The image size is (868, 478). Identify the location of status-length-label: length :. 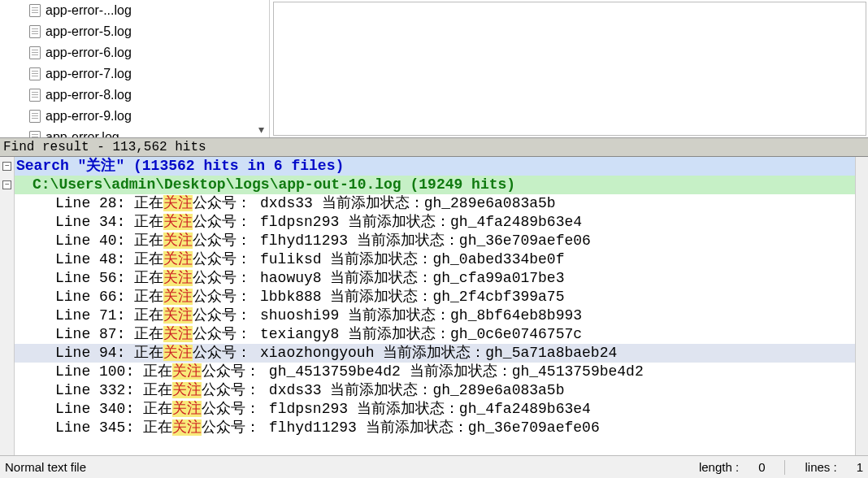
(718, 467).